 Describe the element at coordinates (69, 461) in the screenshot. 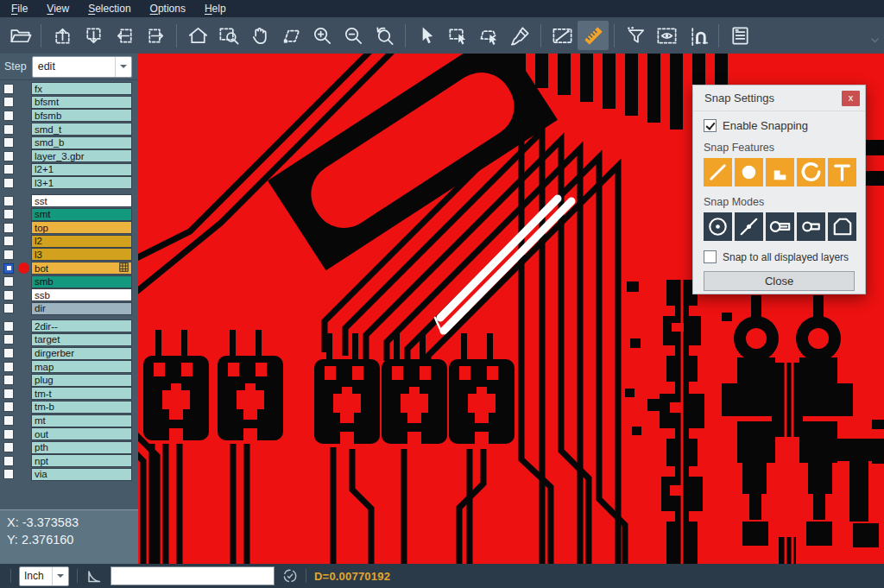

I see `layer-row-npt: npt` at that location.